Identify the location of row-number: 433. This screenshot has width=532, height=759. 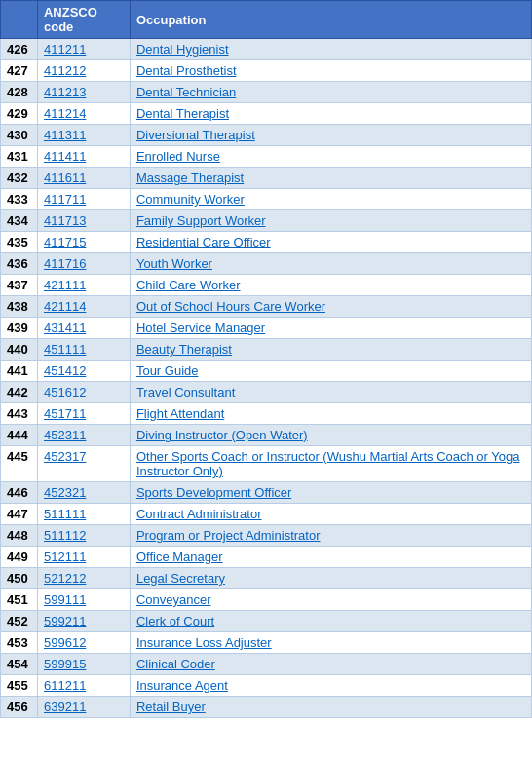
(19, 200).